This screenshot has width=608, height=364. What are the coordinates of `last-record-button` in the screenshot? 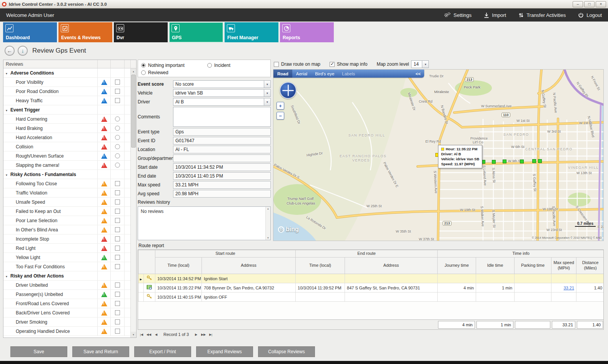 It's located at (211, 334).